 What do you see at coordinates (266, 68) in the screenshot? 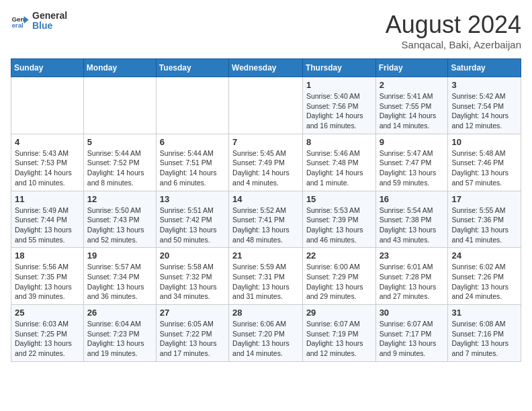
I see `weekday-header: Wednesday` at bounding box center [266, 68].